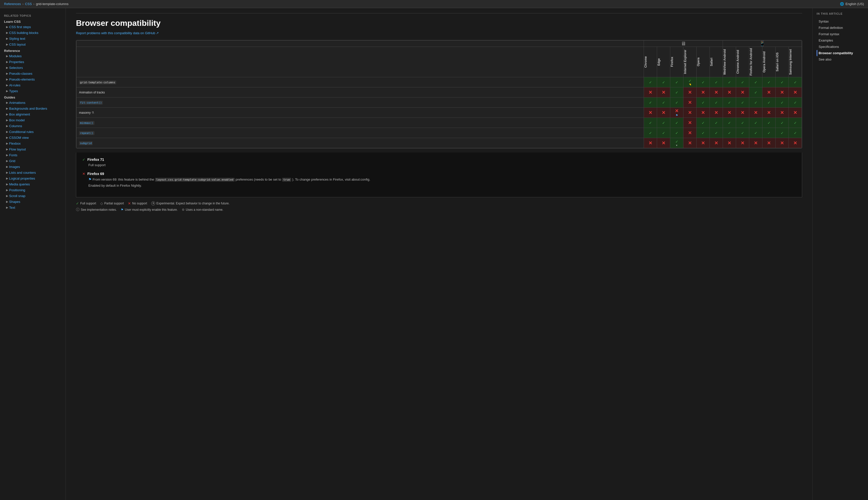  I want to click on toc-item-formal-def: Formal definition, so click(840, 28).